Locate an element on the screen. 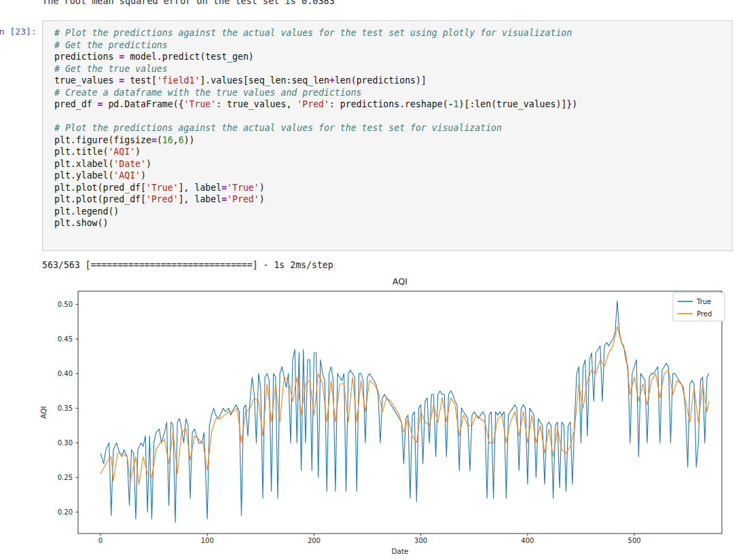 The image size is (747, 560). svg-text: 400 is located at coordinates (527, 540).